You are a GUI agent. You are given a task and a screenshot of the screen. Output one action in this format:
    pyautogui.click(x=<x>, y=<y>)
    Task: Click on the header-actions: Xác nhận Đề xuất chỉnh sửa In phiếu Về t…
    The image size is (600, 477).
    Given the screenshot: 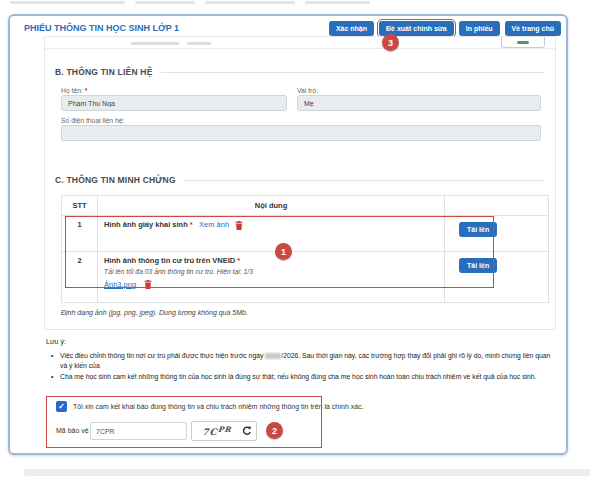 What is the action you would take?
    pyautogui.click(x=445, y=28)
    